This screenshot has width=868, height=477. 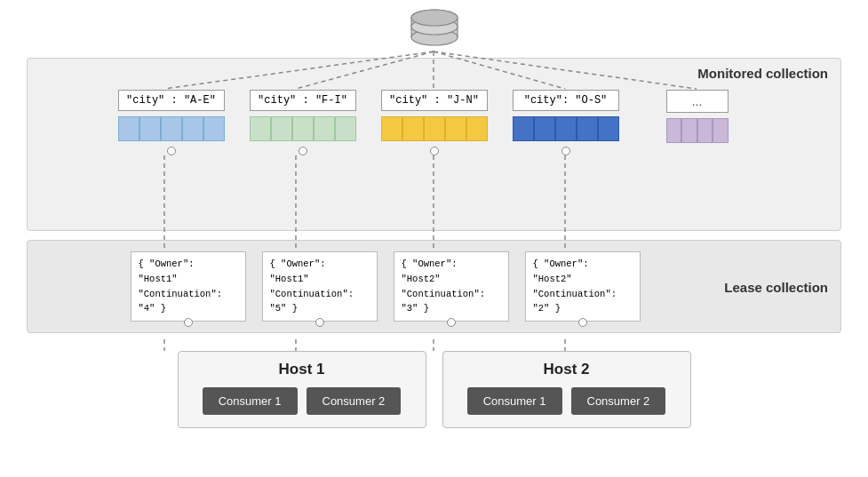 What do you see at coordinates (302, 389) in the screenshot?
I see `host-1-box: Host 1 Consumer 1 Consumer 2` at bounding box center [302, 389].